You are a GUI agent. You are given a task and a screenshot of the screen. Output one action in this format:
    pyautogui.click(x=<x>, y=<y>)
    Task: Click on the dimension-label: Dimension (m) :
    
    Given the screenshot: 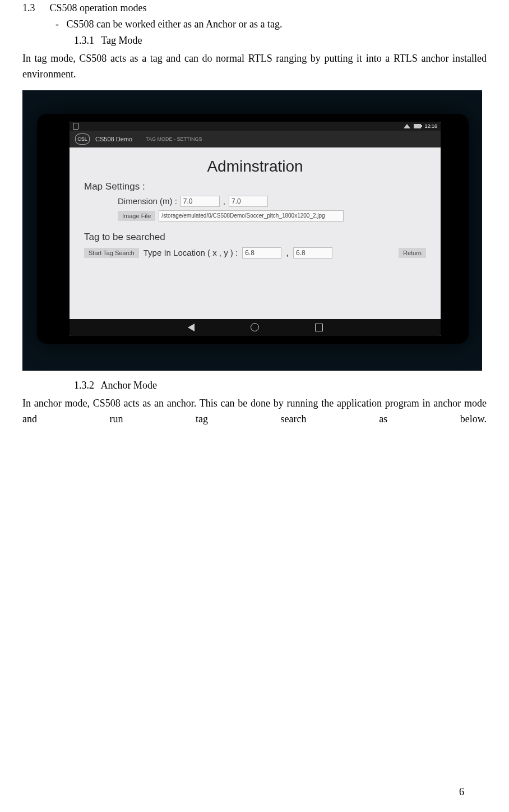 What is the action you would take?
    pyautogui.click(x=147, y=201)
    